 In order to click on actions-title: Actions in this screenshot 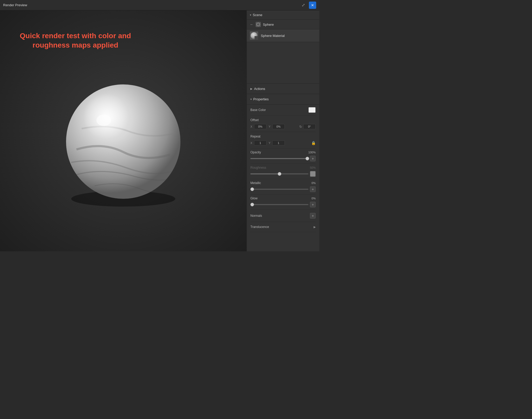, I will do `click(259, 89)`.